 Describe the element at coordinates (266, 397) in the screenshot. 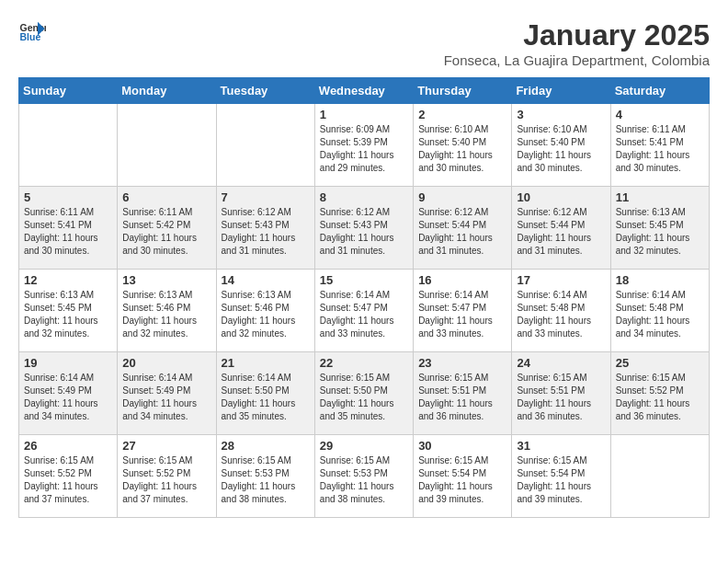

I see `day-info: Sunrise: 6:14 AM Sunset: 5:50 PM Dayligh…` at that location.